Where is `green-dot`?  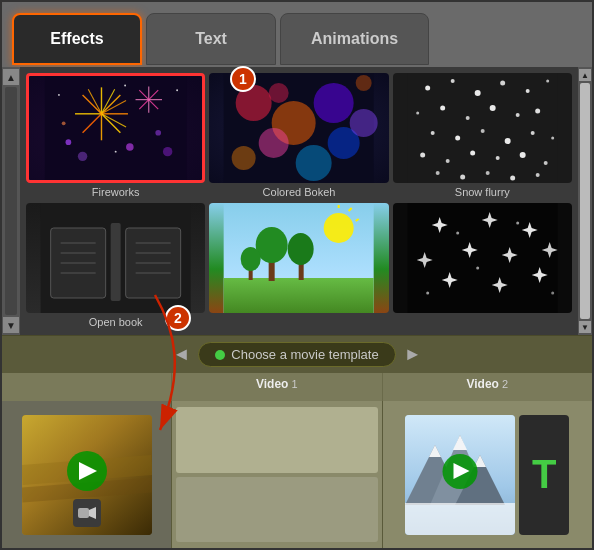
green-dot is located at coordinates (220, 355).